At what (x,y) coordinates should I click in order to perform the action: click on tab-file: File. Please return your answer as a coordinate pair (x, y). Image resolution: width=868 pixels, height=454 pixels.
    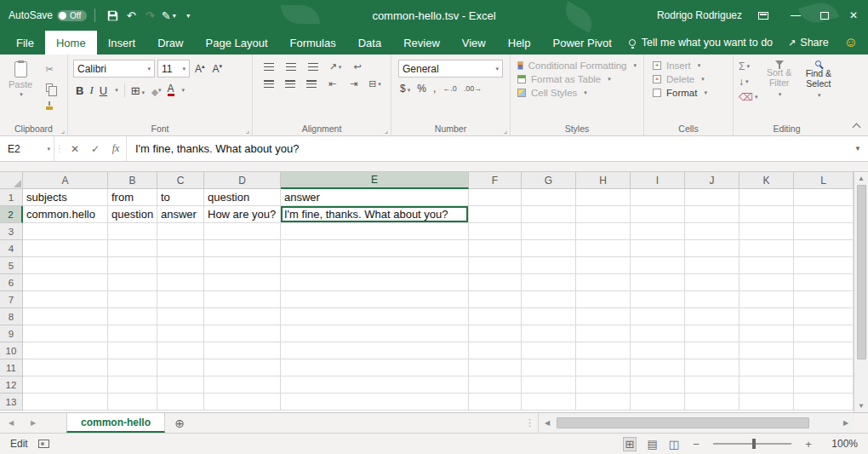
    Looking at the image, I should click on (26, 43).